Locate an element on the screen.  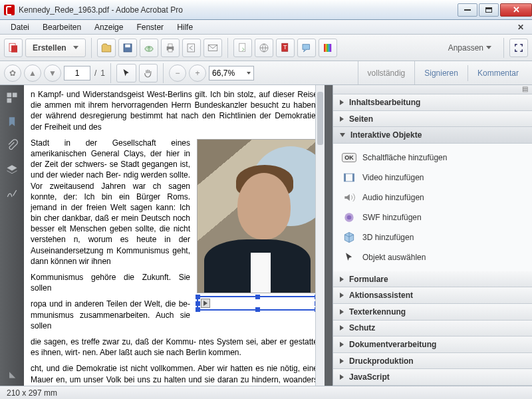
swf-icon is located at coordinates (349, 217).